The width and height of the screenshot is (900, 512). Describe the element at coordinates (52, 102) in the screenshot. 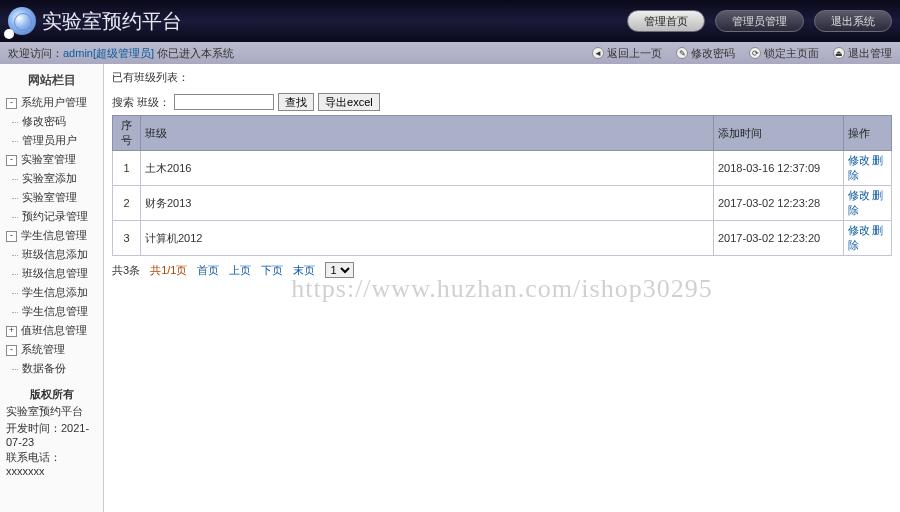

I see `sidebar-group-user-mgmt: 系统用户管理` at that location.